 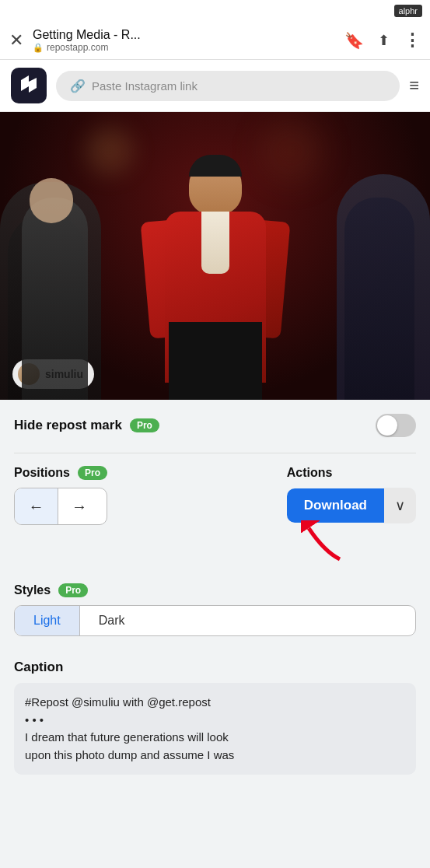 What do you see at coordinates (215, 425) in the screenshot?
I see `hide-repost-row: Hide repost mark Pro` at bounding box center [215, 425].